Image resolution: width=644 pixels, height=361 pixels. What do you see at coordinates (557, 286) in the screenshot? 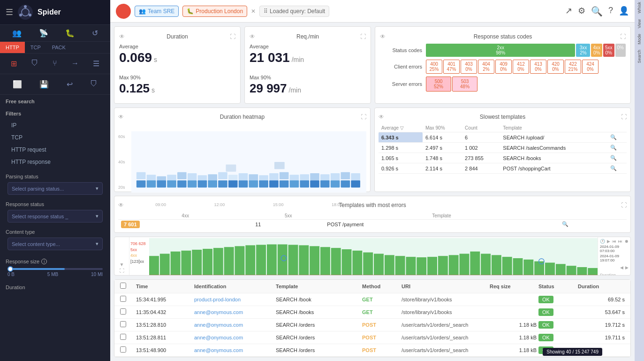
I see `col-status: Status` at bounding box center [557, 286].